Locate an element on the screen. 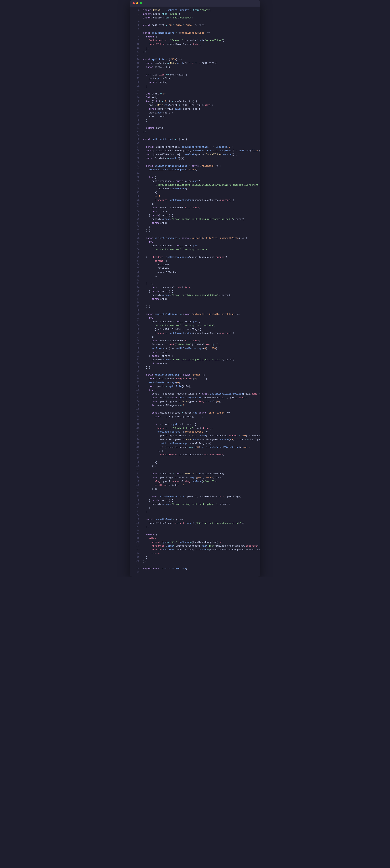  line-51: 51 { headers: getCommonHeaders(cancelTok… is located at coordinates (195, 200).